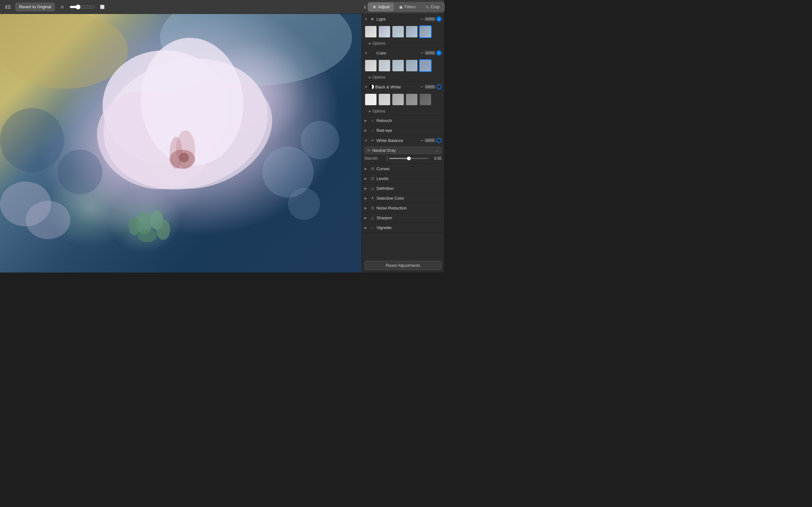 The height and width of the screenshot is (507, 812). I want to click on levels-expand-arrow: ▶, so click(366, 178).